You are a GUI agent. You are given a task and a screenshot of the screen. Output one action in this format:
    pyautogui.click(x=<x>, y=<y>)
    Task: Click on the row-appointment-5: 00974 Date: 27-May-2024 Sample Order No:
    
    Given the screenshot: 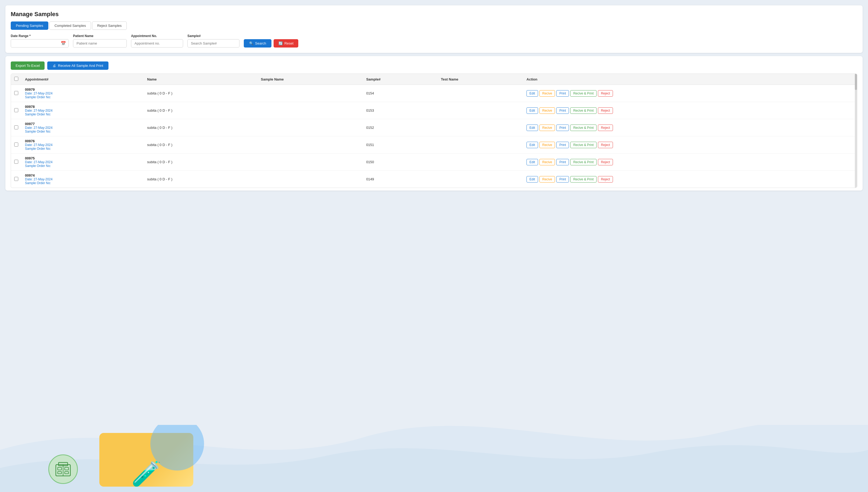 What is the action you would take?
    pyautogui.click(x=83, y=179)
    